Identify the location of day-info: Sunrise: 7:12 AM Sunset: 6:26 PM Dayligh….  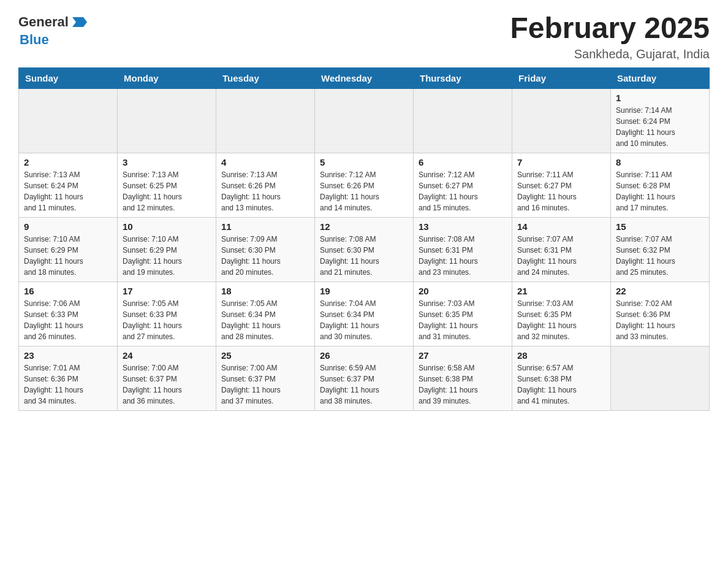
(364, 191).